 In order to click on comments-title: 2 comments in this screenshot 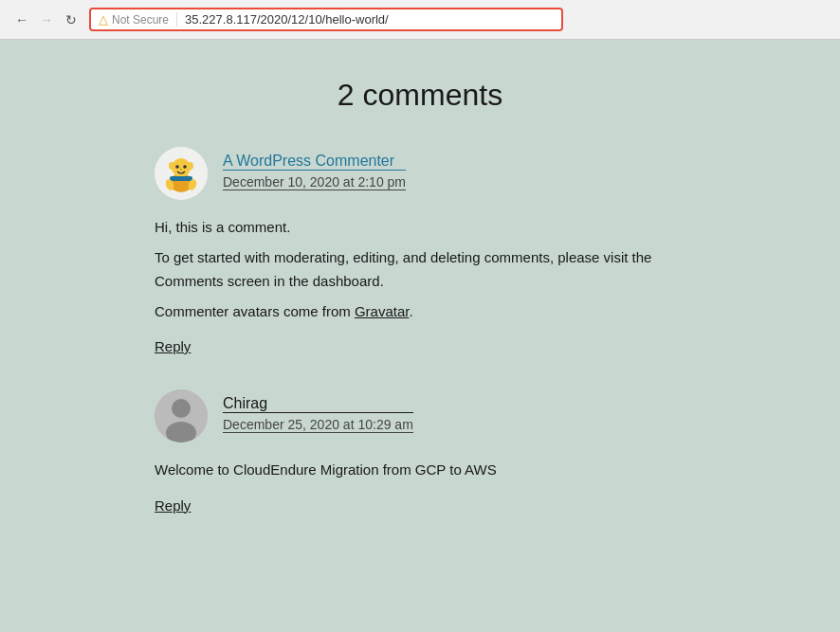, I will do `click(420, 95)`.